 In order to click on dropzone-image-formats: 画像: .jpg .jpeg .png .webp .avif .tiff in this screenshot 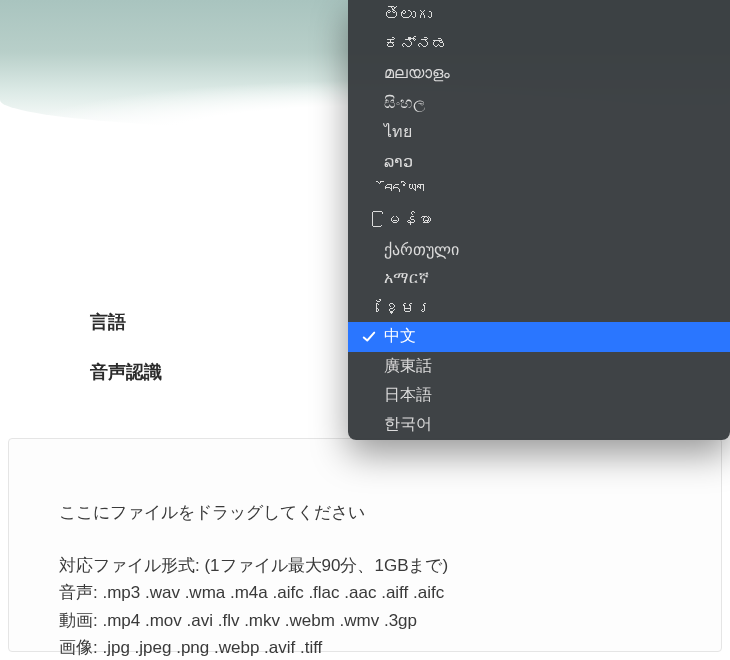, I will do `click(365, 647)`.